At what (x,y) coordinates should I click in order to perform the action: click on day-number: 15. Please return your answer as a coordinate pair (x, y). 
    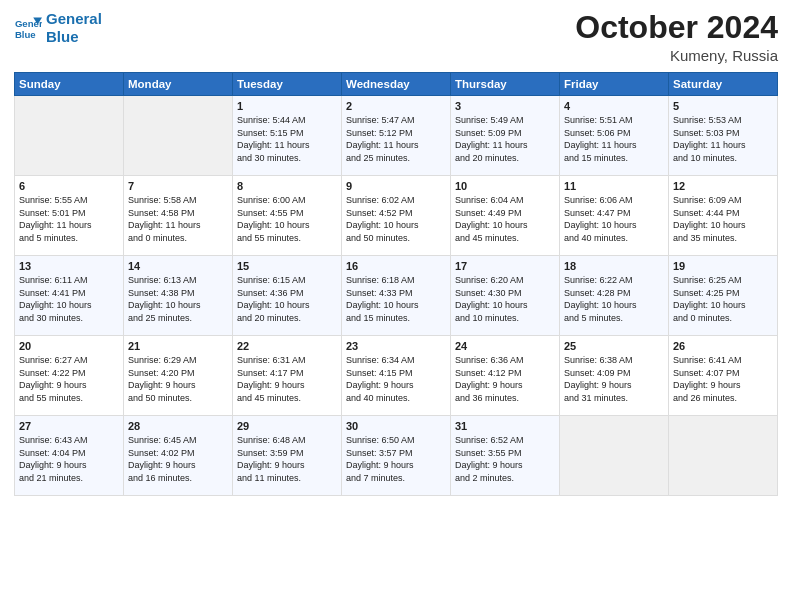
    Looking at the image, I should click on (287, 266).